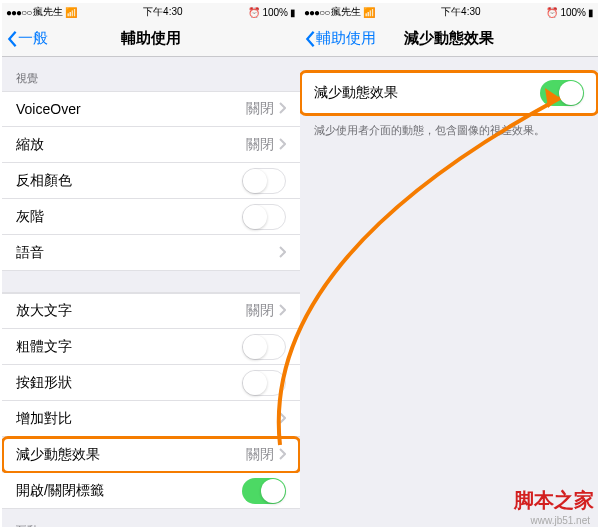  What do you see at coordinates (151, 518) in the screenshot?
I see `section-header-interaction: 互動` at bounding box center [151, 518].